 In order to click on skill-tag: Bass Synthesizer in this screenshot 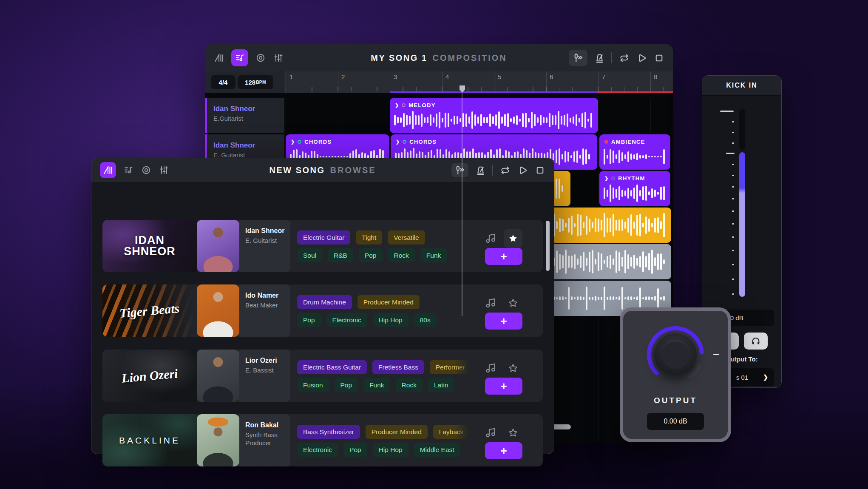, I will do `click(329, 432)`.